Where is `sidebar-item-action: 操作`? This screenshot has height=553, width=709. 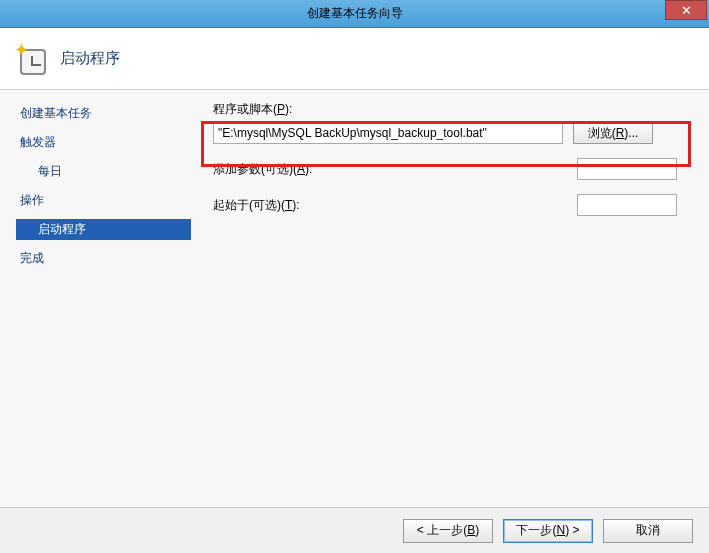 sidebar-item-action: 操作 is located at coordinates (106, 200).